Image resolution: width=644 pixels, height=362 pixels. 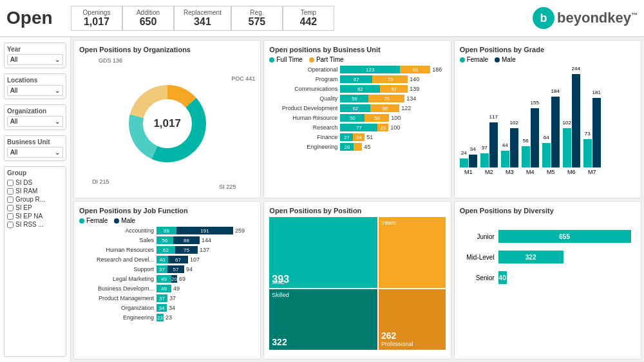 What do you see at coordinates (35, 224) in the screenshot?
I see `group-checkbox-item: SI RSS ...` at bounding box center [35, 224].